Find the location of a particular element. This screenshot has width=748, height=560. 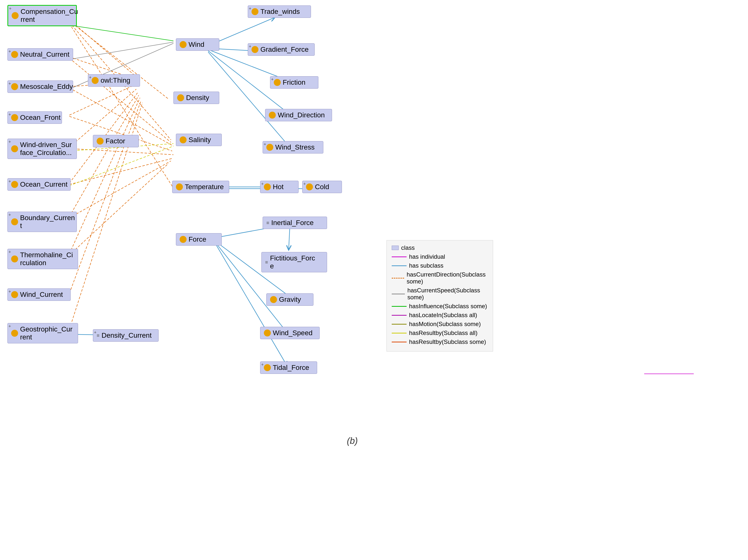

node-wind-driven: + Wind-driven_Surface_Circulatio... is located at coordinates (42, 149).